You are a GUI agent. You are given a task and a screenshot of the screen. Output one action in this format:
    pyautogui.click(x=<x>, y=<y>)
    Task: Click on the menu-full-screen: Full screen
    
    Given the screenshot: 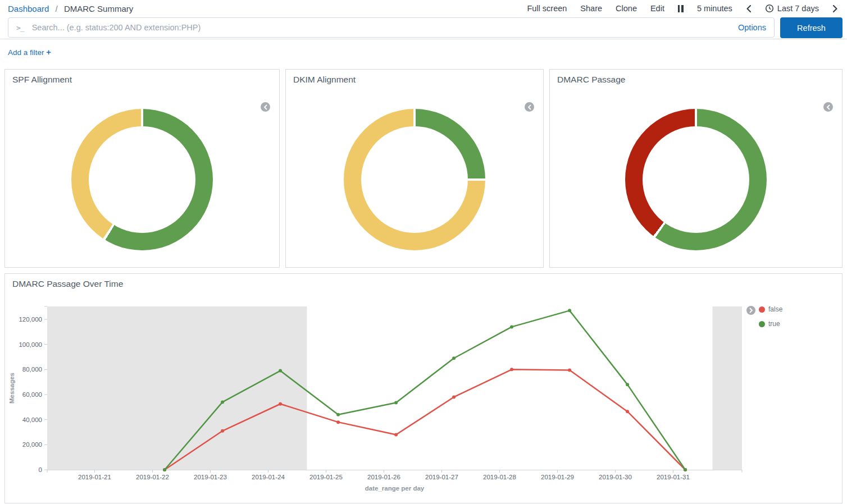 What is the action you would take?
    pyautogui.click(x=547, y=8)
    